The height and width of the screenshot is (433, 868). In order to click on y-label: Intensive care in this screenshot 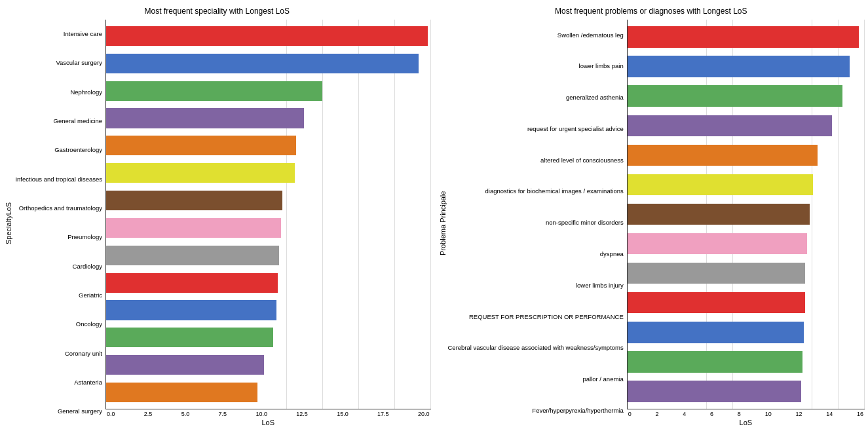, I will do `click(58, 34)`.